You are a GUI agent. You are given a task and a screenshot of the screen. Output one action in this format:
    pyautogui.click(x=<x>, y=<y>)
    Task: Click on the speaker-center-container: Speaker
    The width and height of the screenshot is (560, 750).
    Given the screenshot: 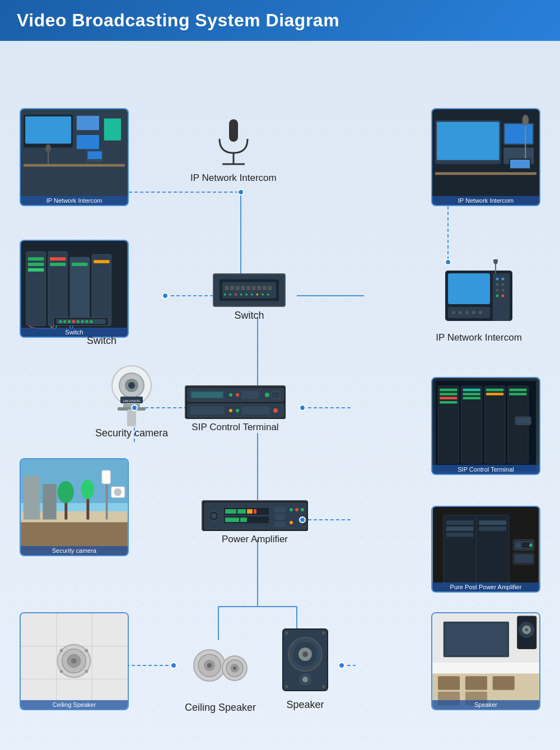 What is the action you would take?
    pyautogui.click(x=305, y=669)
    